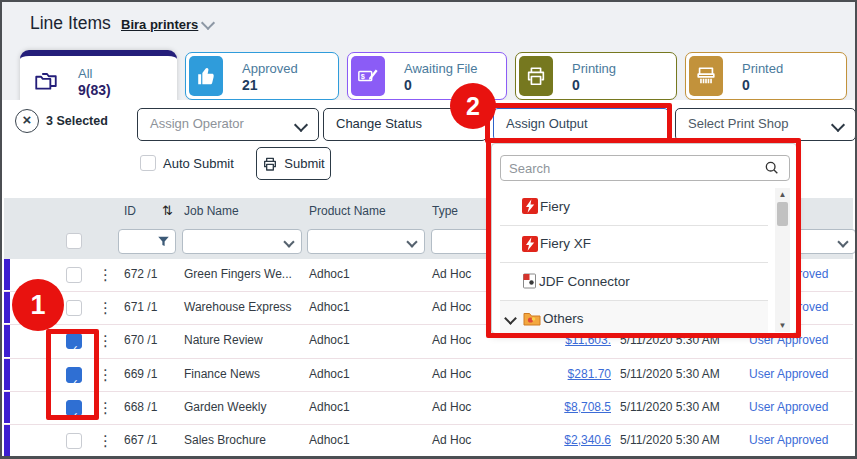  I want to click on clear-selection-button: ×, so click(27, 121).